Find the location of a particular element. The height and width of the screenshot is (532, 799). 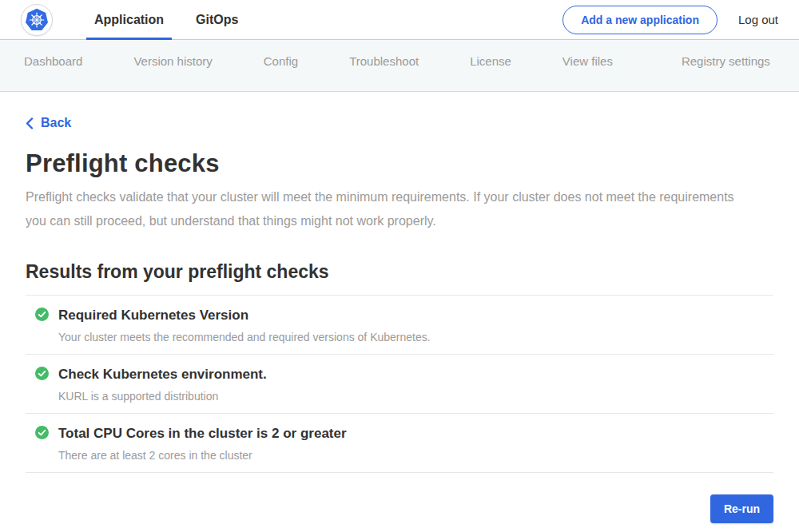

rerun-button: Re-run is located at coordinates (741, 509).